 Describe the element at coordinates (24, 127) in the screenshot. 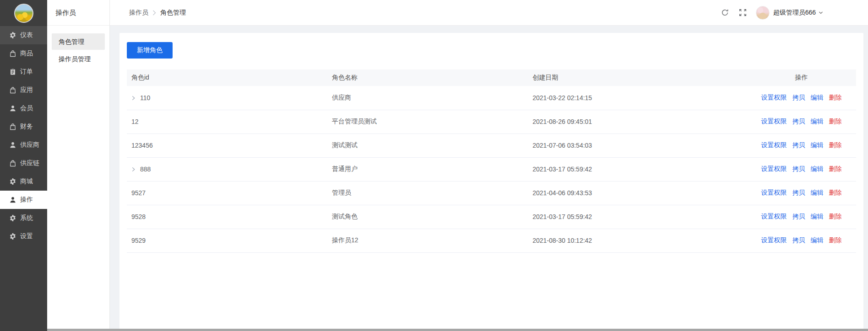

I see `sidebar-item-finance: 财务` at that location.